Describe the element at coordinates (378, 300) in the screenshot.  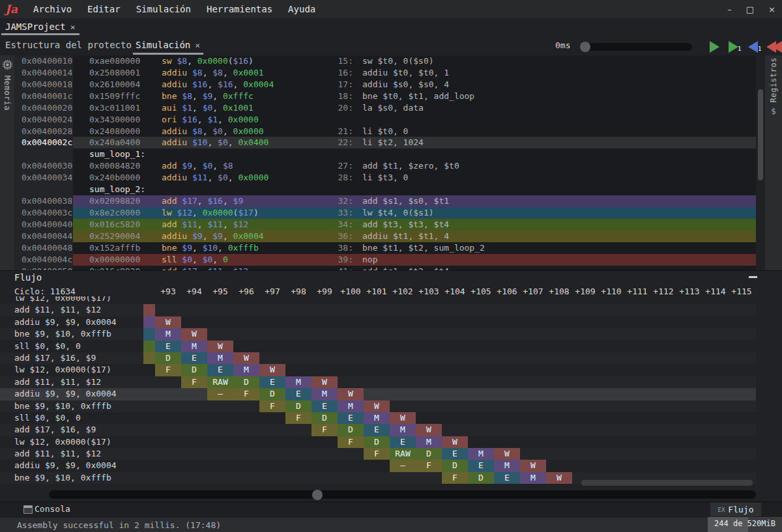
I see `pipeline-row: lw $12, 0x0000($17)` at that location.